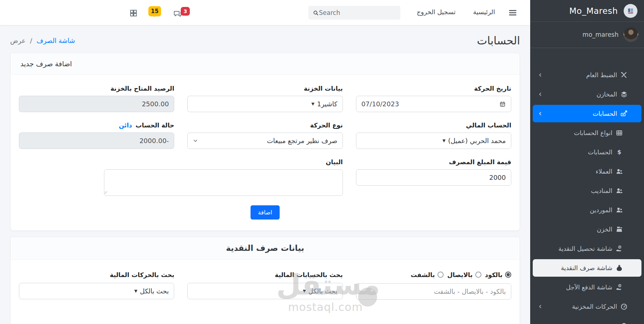 Image resolution: width=644 pixels, height=324 pixels. What do you see at coordinates (587, 133) in the screenshot?
I see `sidebar-item-account-types: انواع الحسابات` at bounding box center [587, 133].